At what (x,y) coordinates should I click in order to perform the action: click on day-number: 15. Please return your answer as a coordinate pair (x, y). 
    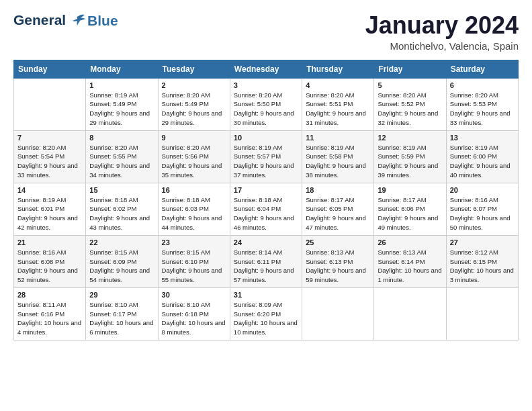
    Looking at the image, I should click on (122, 190).